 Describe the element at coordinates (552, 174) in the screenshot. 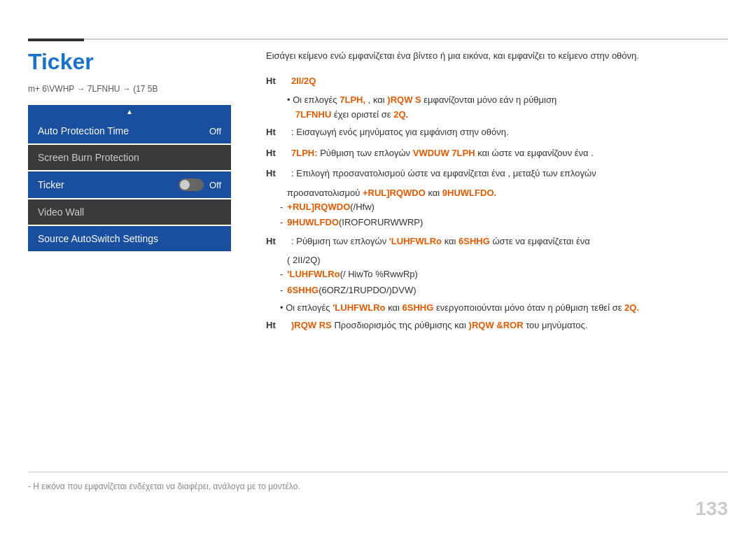

I see `roworient-rest: , μεταξύ των επλογών` at that location.